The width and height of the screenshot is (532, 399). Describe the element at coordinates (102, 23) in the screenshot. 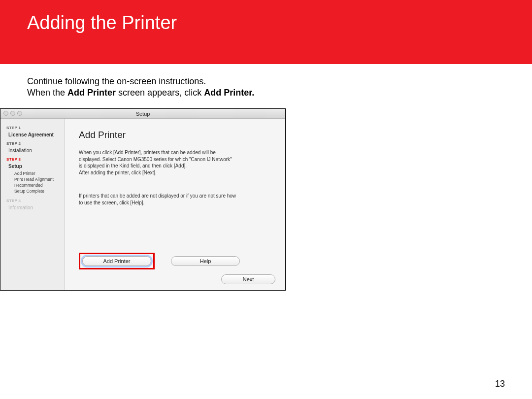

I see `slide-title: Adding the Printer` at that location.